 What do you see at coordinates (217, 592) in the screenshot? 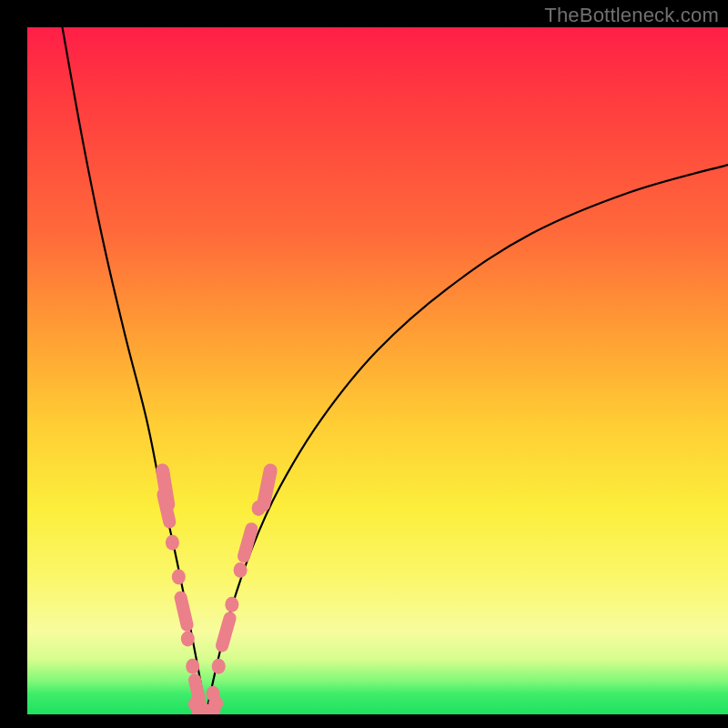
I see `bead-group` at bounding box center [217, 592].